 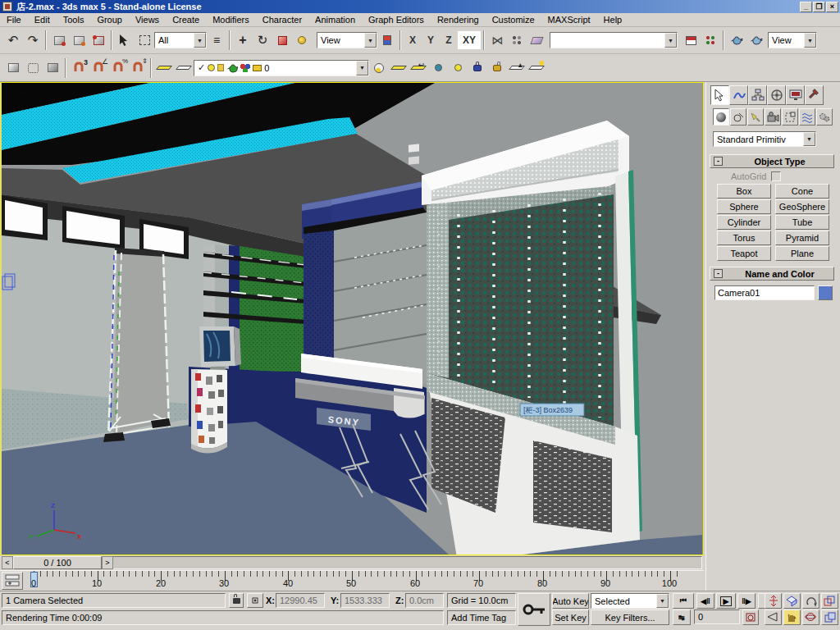 I want to click on menu-help: Help, so click(x=614, y=20).